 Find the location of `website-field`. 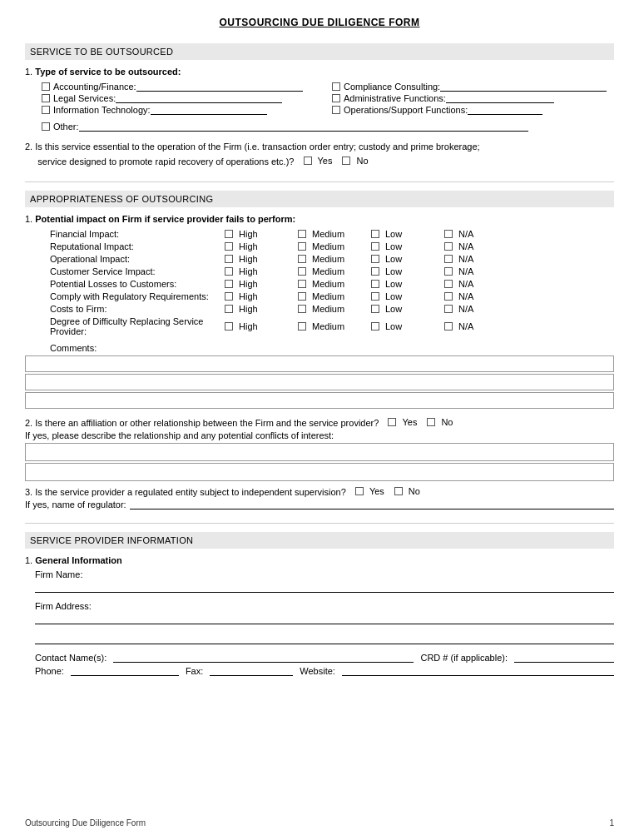

website-field is located at coordinates (478, 671).